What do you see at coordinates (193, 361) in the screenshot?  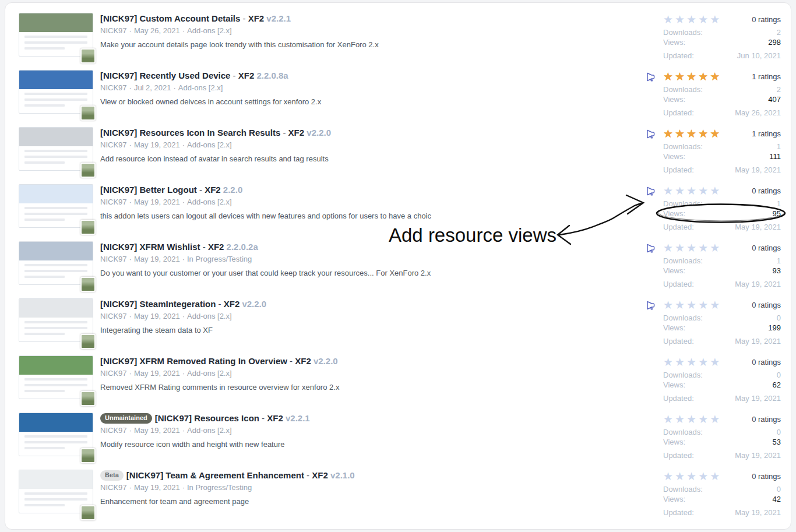 I see `resource-title-link: [NICK97] XFRM Removed Rating In Overview` at bounding box center [193, 361].